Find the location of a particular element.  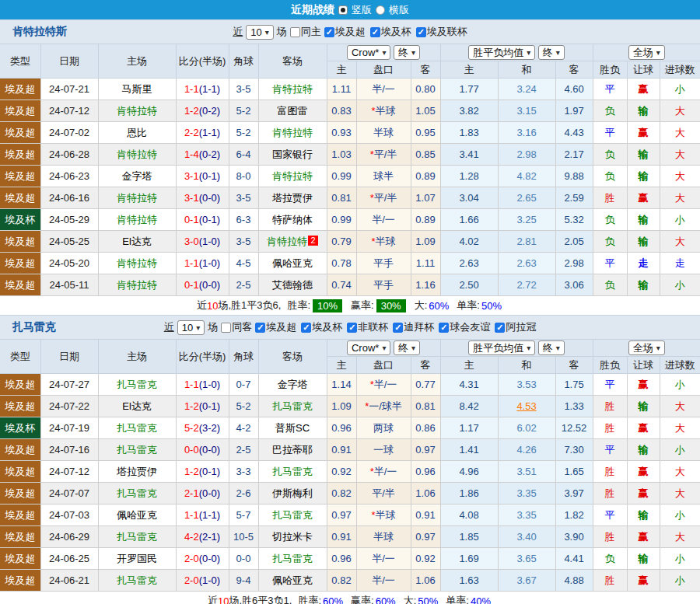

col-goals: 进球数 is located at coordinates (680, 365).